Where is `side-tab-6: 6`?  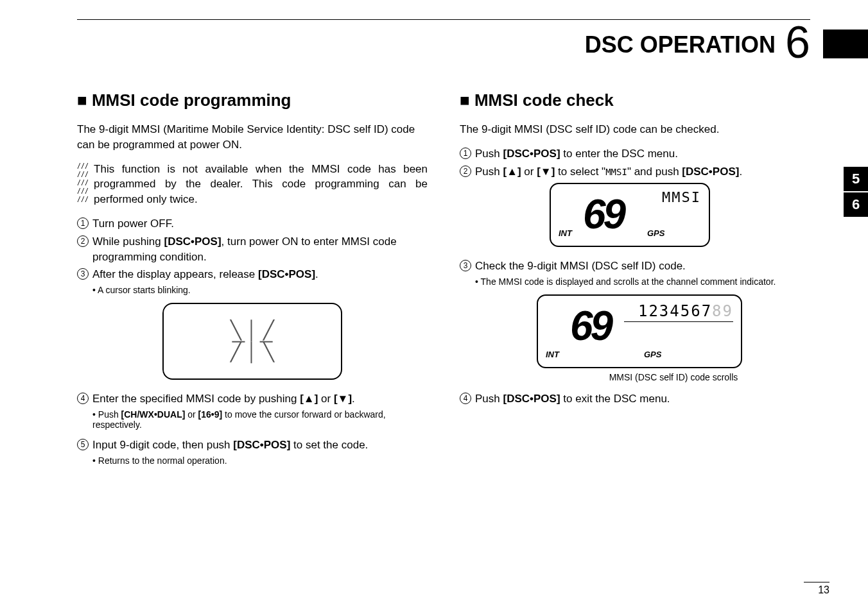
side-tab-6: 6 is located at coordinates (856, 205).